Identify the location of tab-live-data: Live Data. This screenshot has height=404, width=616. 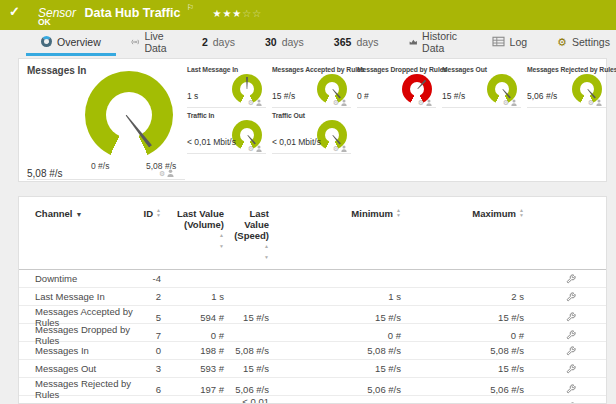
(152, 43).